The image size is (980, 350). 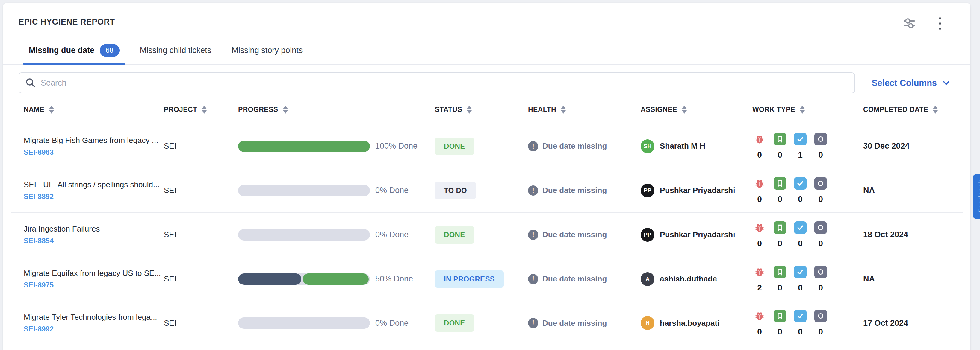 What do you see at coordinates (176, 50) in the screenshot?
I see `tab-label: Missing child tickets` at bounding box center [176, 50].